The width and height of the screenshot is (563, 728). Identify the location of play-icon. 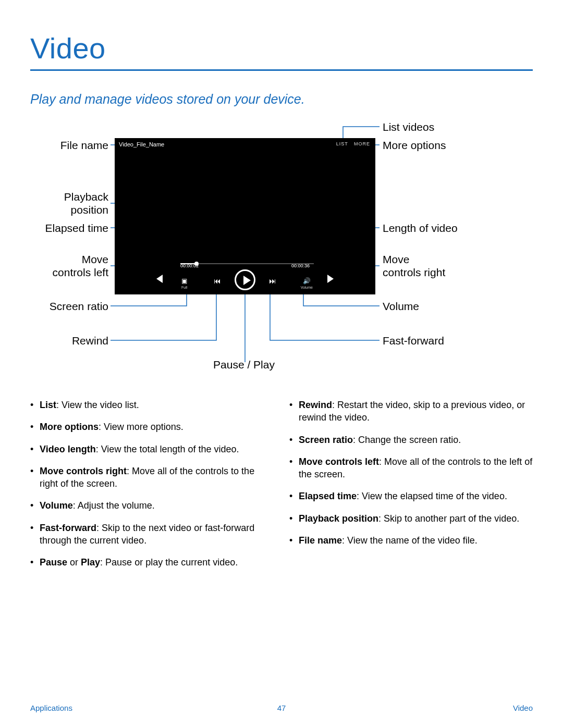
(247, 280).